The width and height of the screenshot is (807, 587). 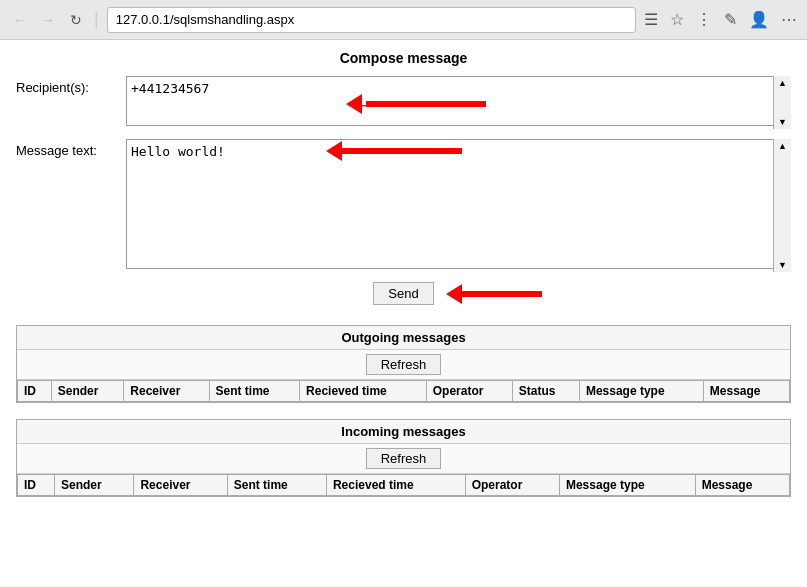 What do you see at coordinates (746, 392) in the screenshot?
I see `outgoing-col-message: Message` at bounding box center [746, 392].